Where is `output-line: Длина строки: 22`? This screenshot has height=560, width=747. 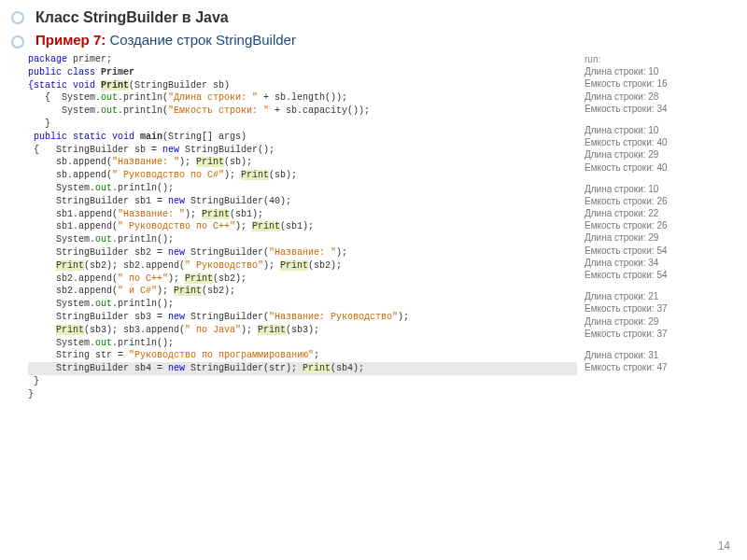
output-line: Длина строки: 22 is located at coordinates (663, 213).